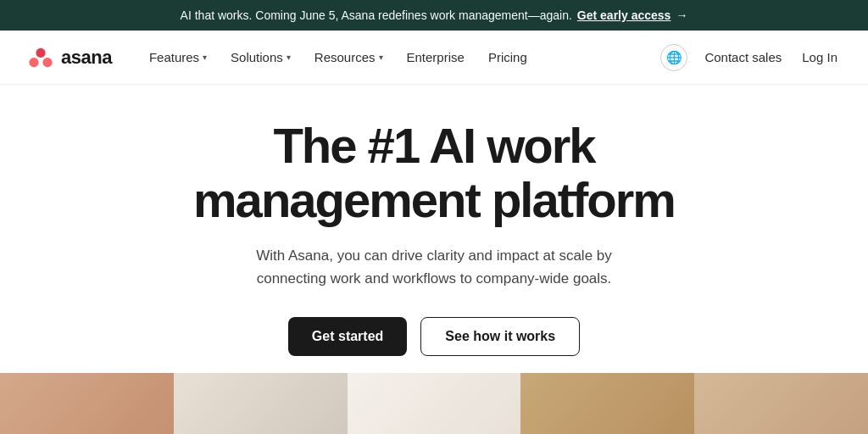  I want to click on features-label: Features, so click(175, 58).